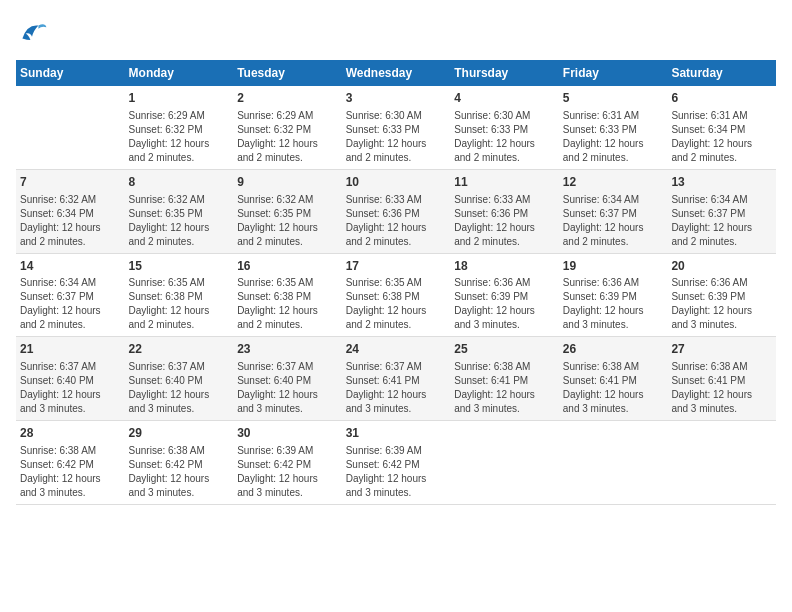 Image resolution: width=792 pixels, height=612 pixels. What do you see at coordinates (614, 350) in the screenshot?
I see `day-number: 26` at bounding box center [614, 350].